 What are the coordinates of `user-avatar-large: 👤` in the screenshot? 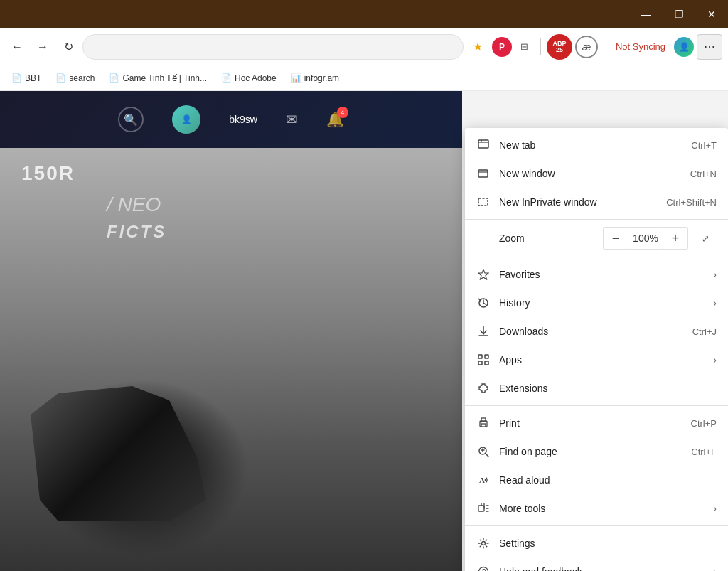 It's located at (186, 119).